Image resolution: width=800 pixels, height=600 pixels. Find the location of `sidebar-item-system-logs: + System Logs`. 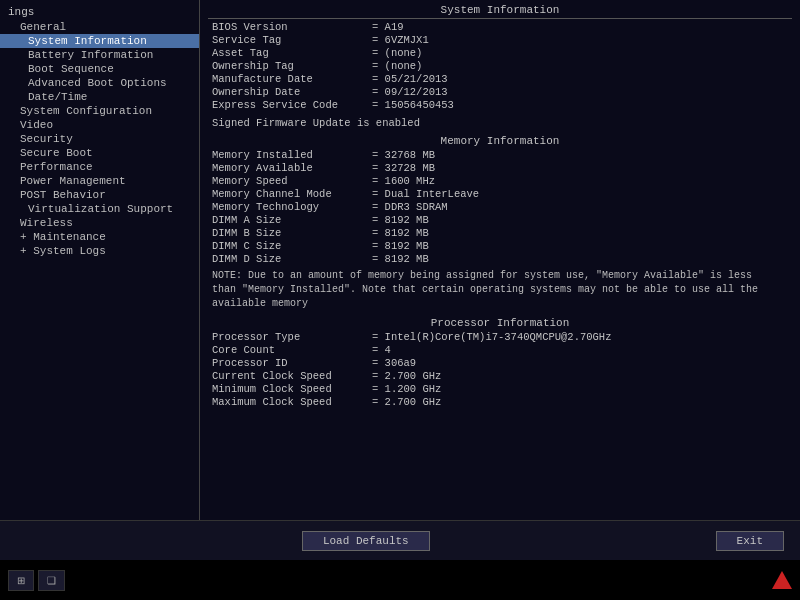

sidebar-item-system-logs: + System Logs is located at coordinates (100, 251).